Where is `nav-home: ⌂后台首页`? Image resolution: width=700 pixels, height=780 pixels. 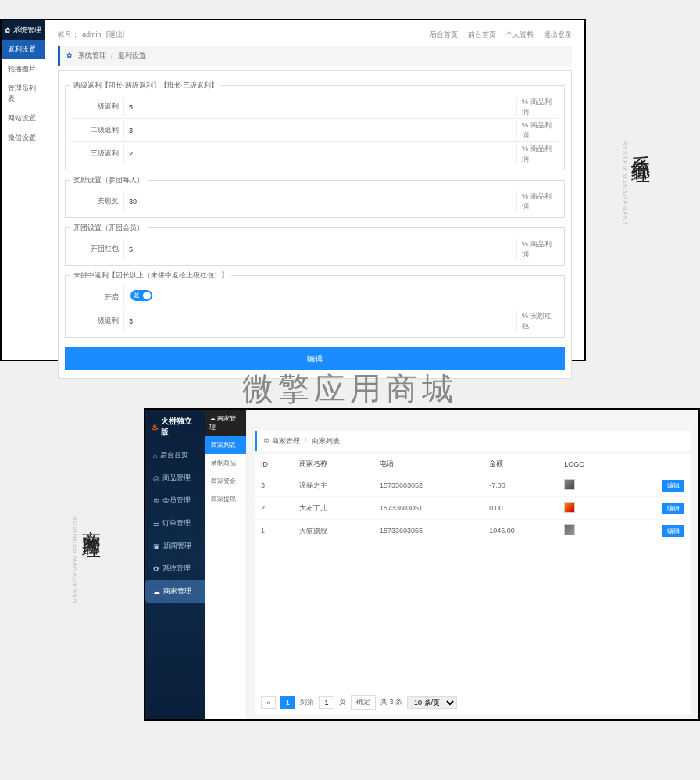
nav-home: ⌂后台首页 is located at coordinates (175, 455).